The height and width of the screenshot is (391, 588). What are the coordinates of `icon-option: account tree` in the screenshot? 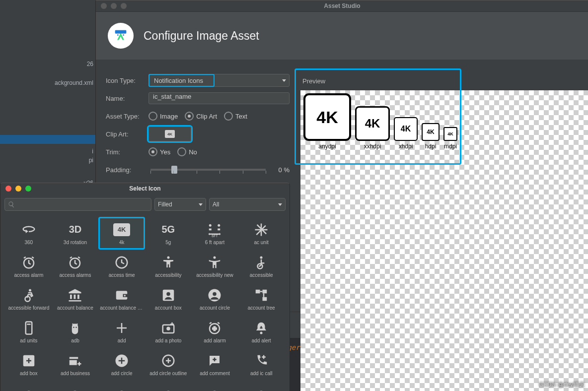 It's located at (261, 299).